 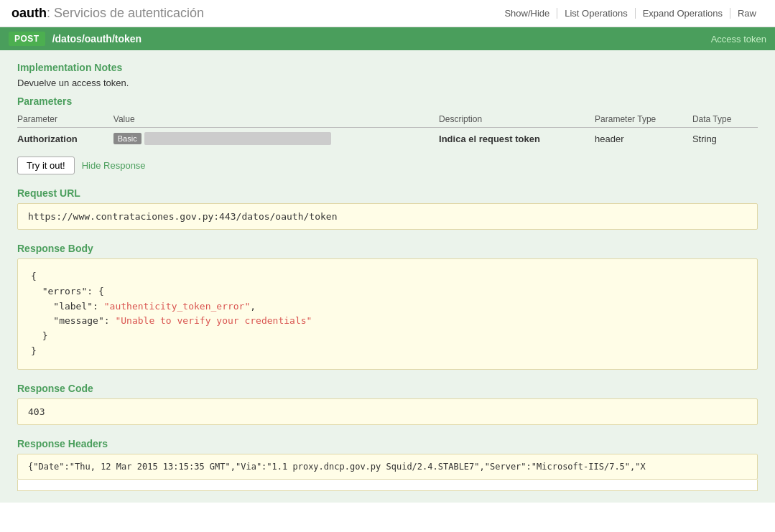 I want to click on json-value-label: "authenticity_token_error", so click(x=177, y=306).